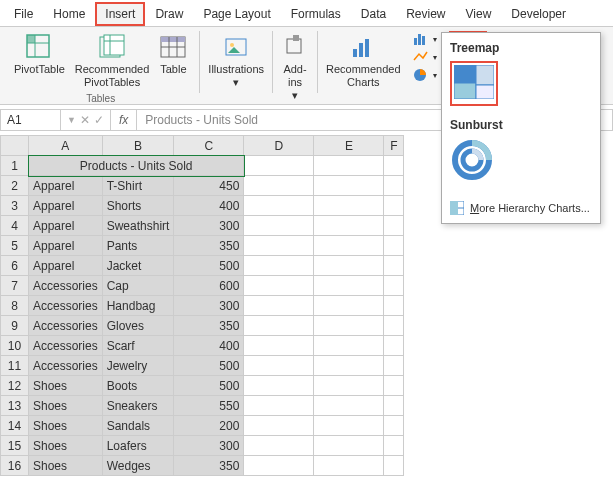  Describe the element at coordinates (374, 14) in the screenshot. I see `tab-data: Data` at that location.